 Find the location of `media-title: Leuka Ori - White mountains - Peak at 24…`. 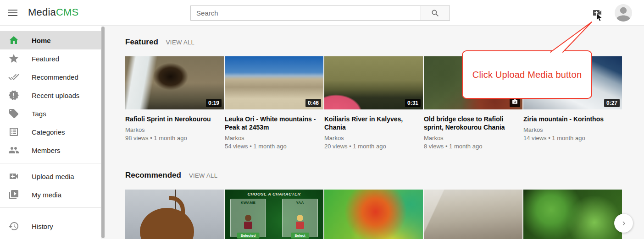

media-title: Leuka Ori - White mountains - Peak at 24… is located at coordinates (274, 123).